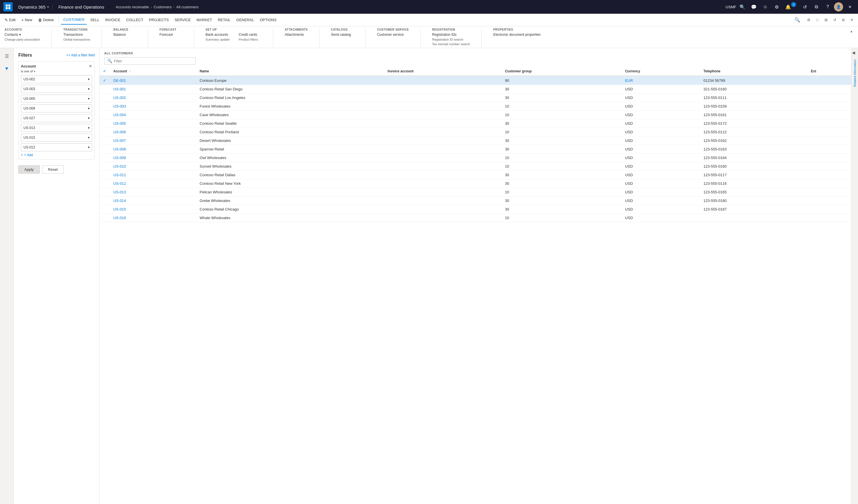 This screenshot has width=858, height=504. Describe the element at coordinates (153, 210) in the screenshot. I see `row-account: US-015` at that location.